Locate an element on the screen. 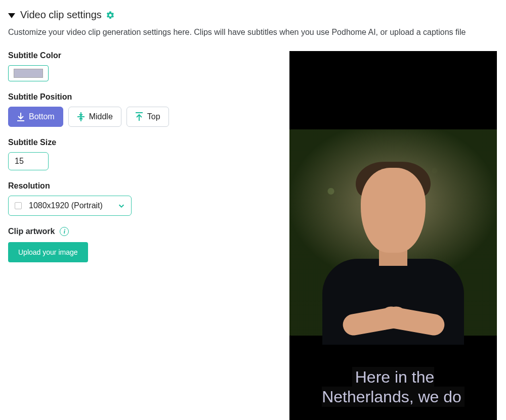 This screenshot has height=420, width=506. resolution-selected-text: 1080x1920 (Portrait) is located at coordinates (66, 206).